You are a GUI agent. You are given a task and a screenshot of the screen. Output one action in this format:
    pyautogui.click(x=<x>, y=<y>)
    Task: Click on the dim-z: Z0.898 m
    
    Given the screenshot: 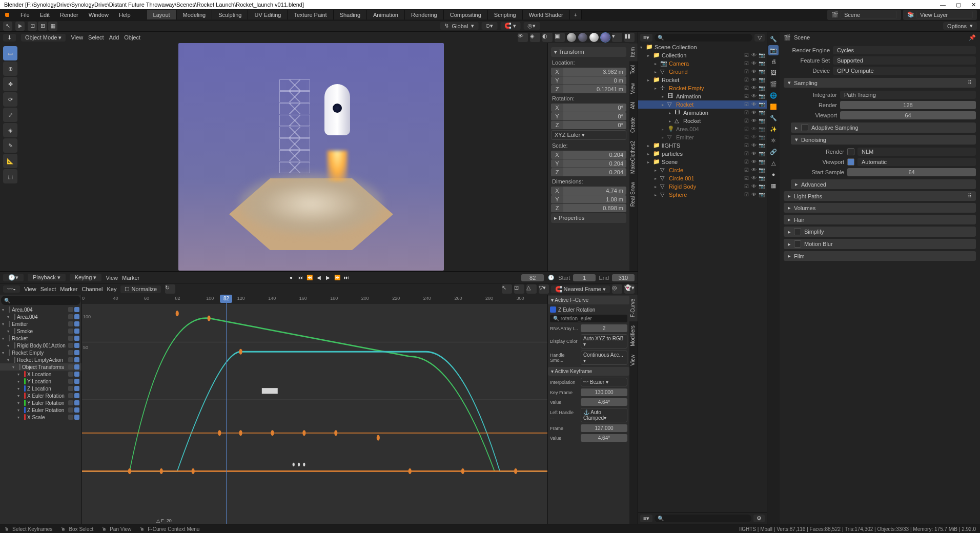 What is the action you would take?
    pyautogui.click(x=588, y=208)
    